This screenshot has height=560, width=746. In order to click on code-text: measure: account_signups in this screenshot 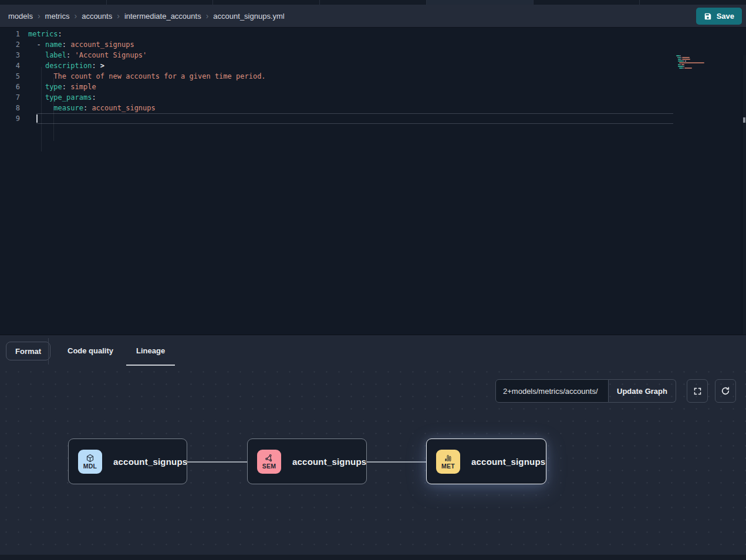, I will do `click(92, 108)`.